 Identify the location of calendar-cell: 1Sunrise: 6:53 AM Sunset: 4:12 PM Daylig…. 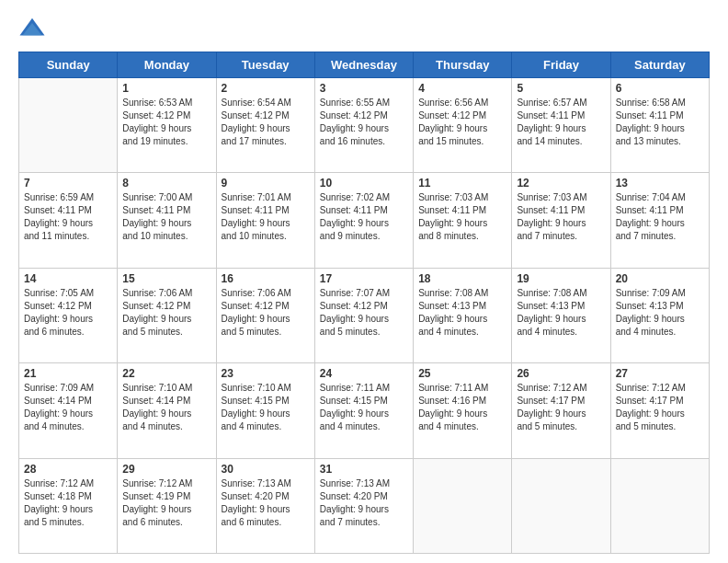
(167, 125).